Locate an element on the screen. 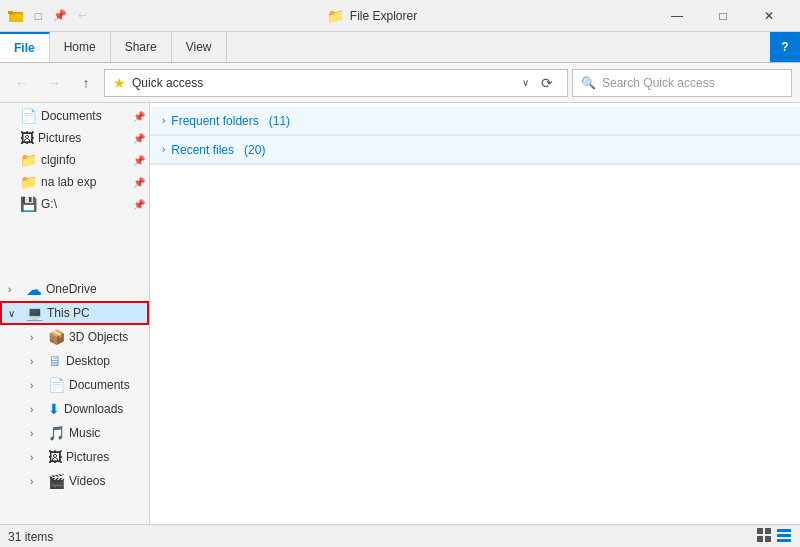 The width and height of the screenshot is (800, 547). sidebar-item-music: › 🎵 Music is located at coordinates (74, 433).